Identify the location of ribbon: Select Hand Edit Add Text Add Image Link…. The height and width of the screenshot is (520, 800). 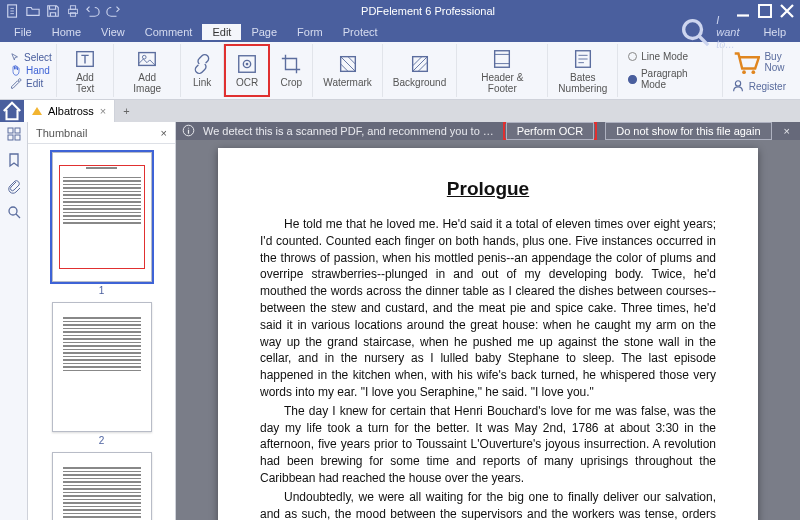
(400, 71).